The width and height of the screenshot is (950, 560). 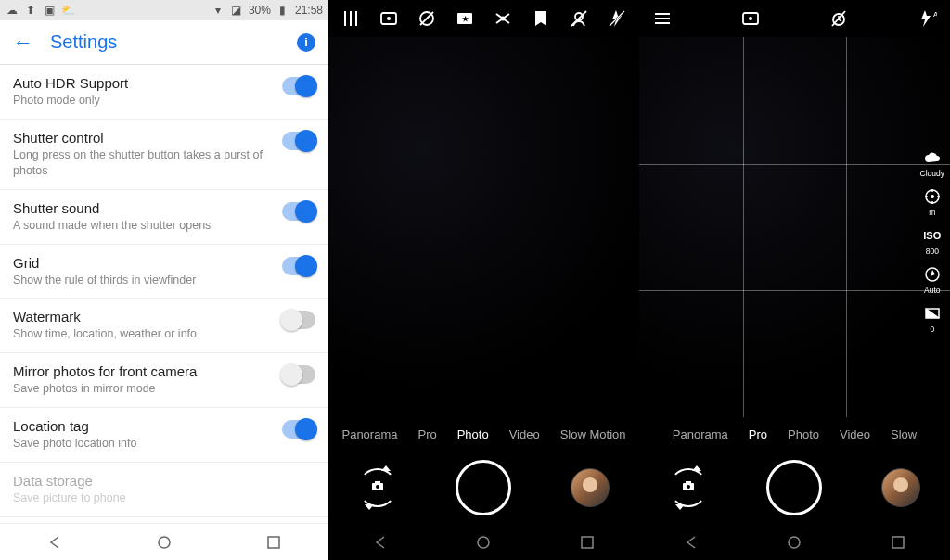 What do you see at coordinates (931, 329) in the screenshot?
I see `pro-control-label: 0` at bounding box center [931, 329].